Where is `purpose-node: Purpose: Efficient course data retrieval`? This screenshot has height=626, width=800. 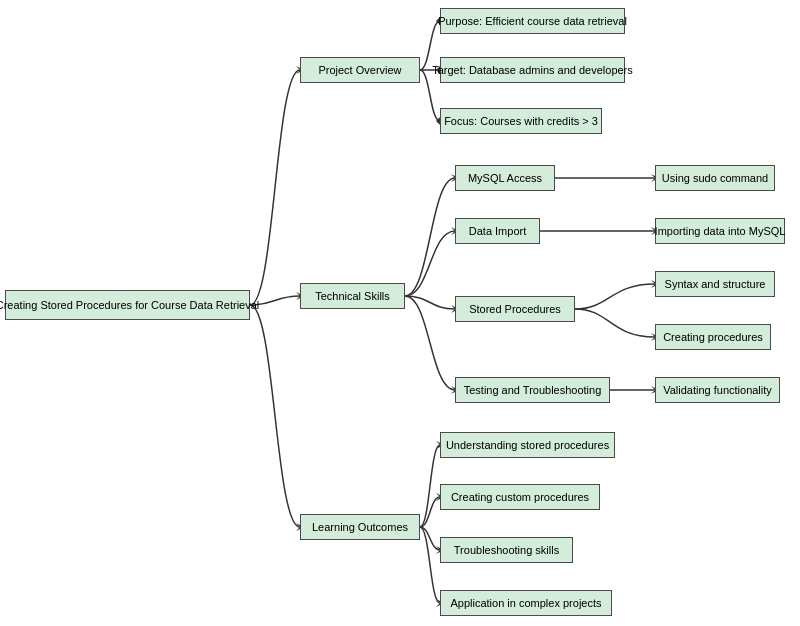
purpose-node: Purpose: Efficient course data retrieval is located at coordinates (532, 21).